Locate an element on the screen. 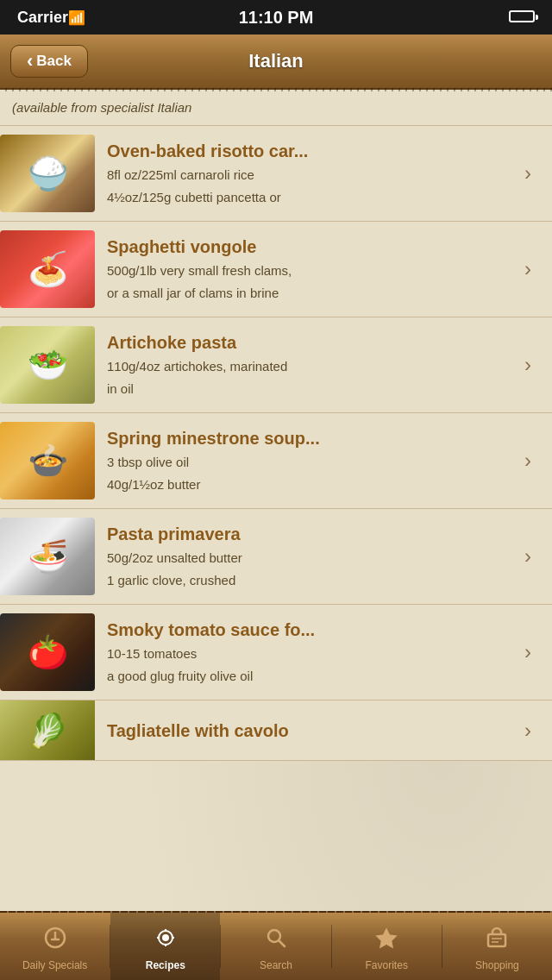 This screenshot has width=552, height=980. tab-search: Search is located at coordinates (276, 946).